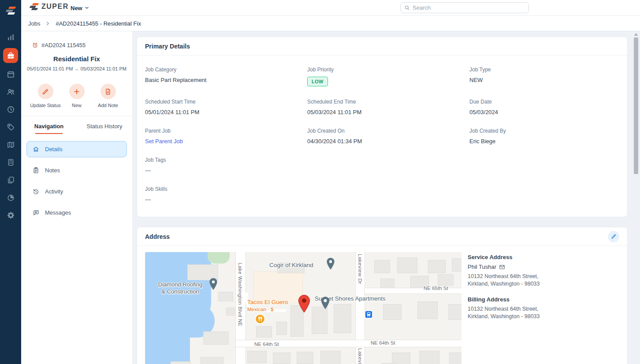 The height and width of the screenshot is (364, 640). I want to click on poi-label-cogir: Cogir of Kirkland, so click(291, 265).